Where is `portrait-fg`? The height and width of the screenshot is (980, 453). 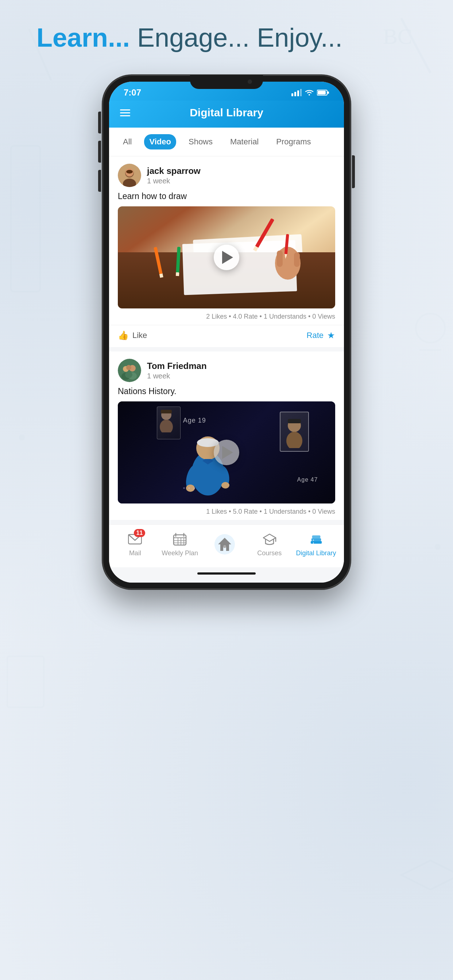 portrait-fg is located at coordinates (295, 431).